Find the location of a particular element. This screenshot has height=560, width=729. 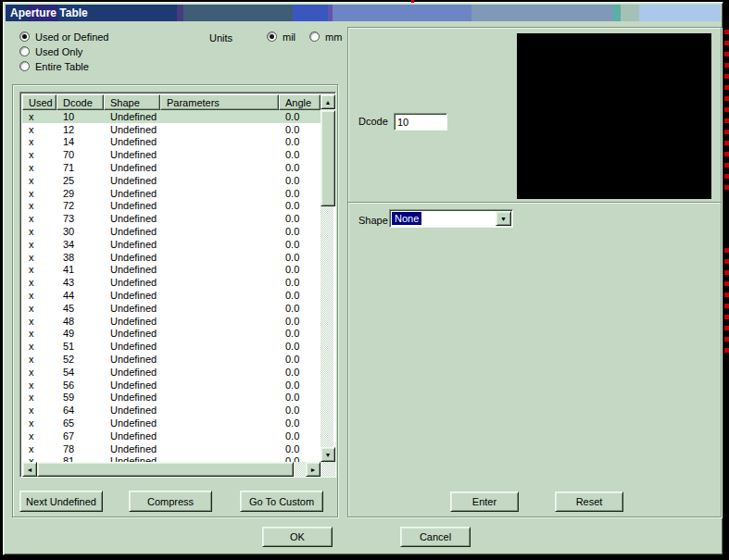

scroll-down-button: ▼ is located at coordinates (328, 454).